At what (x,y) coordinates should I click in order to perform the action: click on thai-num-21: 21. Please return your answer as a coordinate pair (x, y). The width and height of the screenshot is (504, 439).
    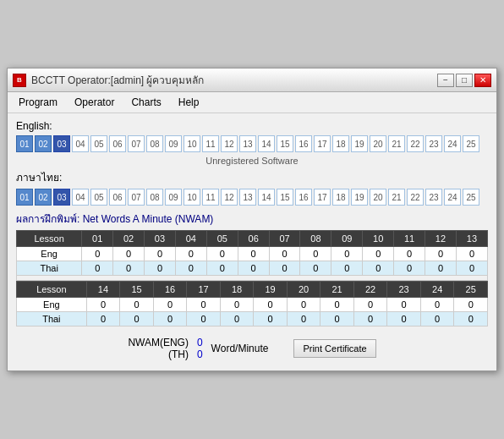
    Looking at the image, I should click on (397, 197).